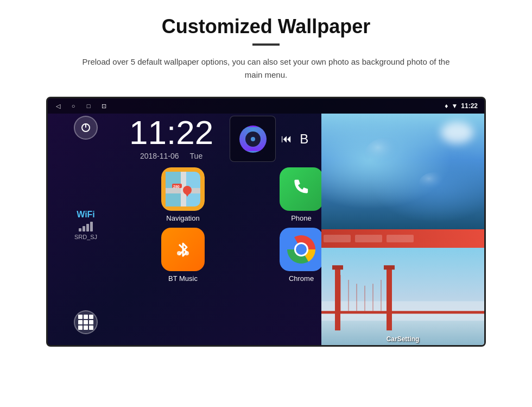 The width and height of the screenshot is (532, 407). Describe the element at coordinates (86, 128) in the screenshot. I see `power-icon` at that location.